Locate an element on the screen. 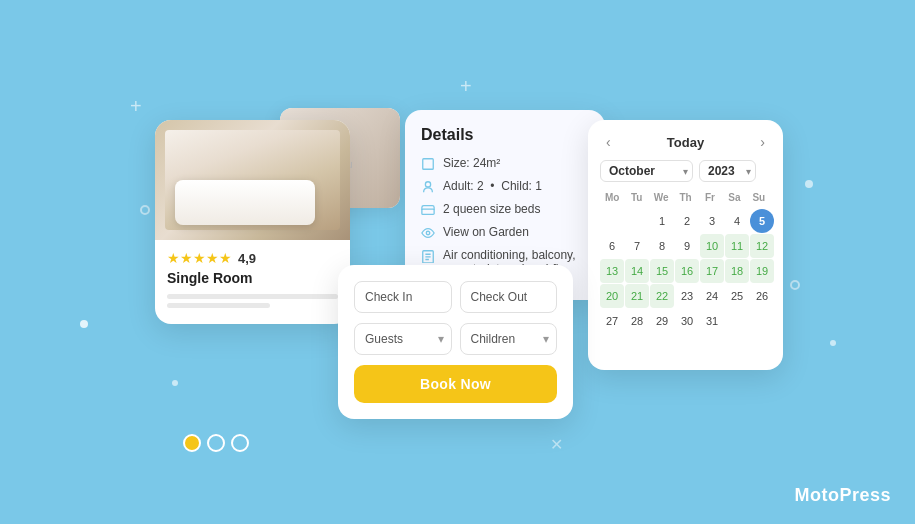  weekday-su: Su is located at coordinates (759, 198).